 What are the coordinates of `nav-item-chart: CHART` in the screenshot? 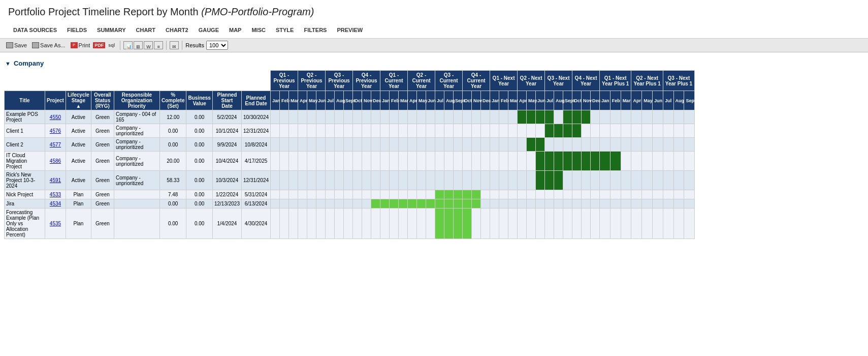 It's located at (146, 30).